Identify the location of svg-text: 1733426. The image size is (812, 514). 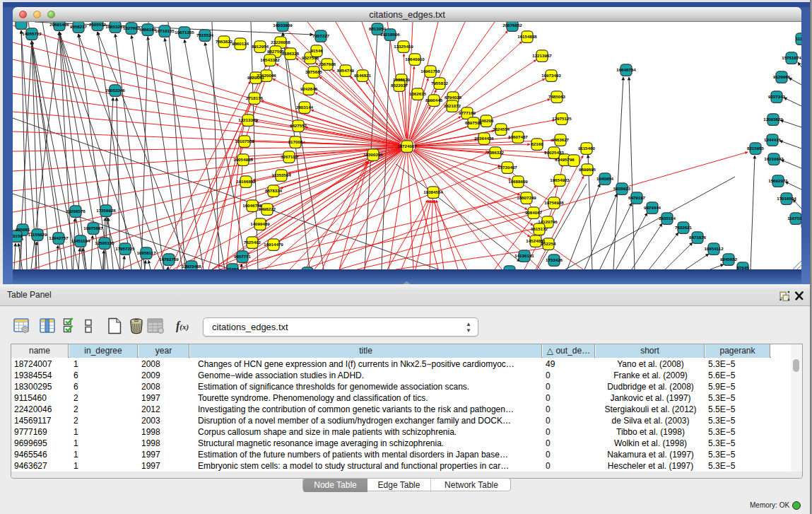
(554, 260).